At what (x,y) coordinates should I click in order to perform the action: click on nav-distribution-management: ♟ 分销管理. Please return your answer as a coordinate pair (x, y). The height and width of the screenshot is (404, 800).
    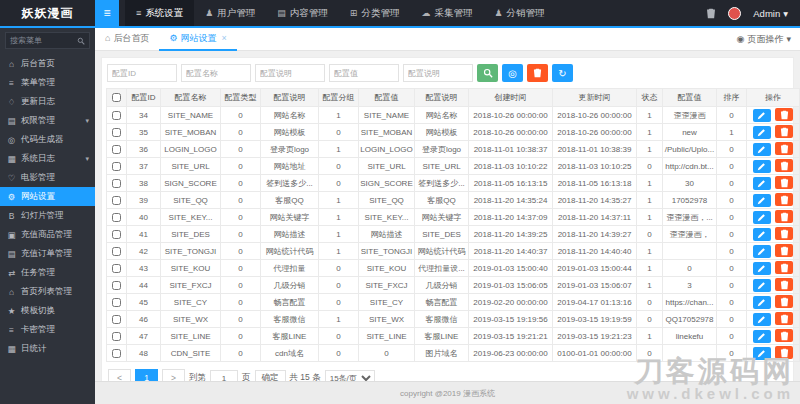
    Looking at the image, I should click on (519, 13).